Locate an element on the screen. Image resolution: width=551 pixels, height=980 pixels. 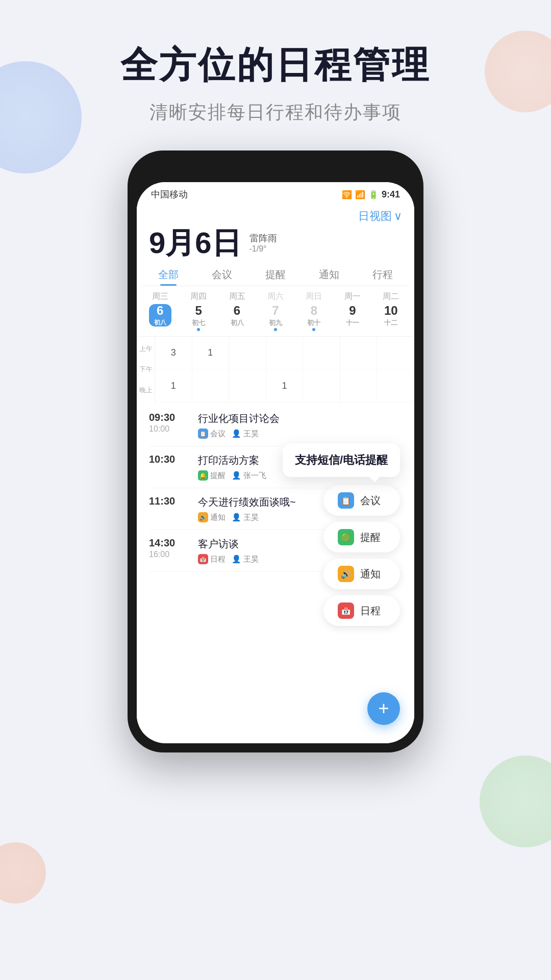
grid-cells: 3111 is located at coordinates (285, 369).